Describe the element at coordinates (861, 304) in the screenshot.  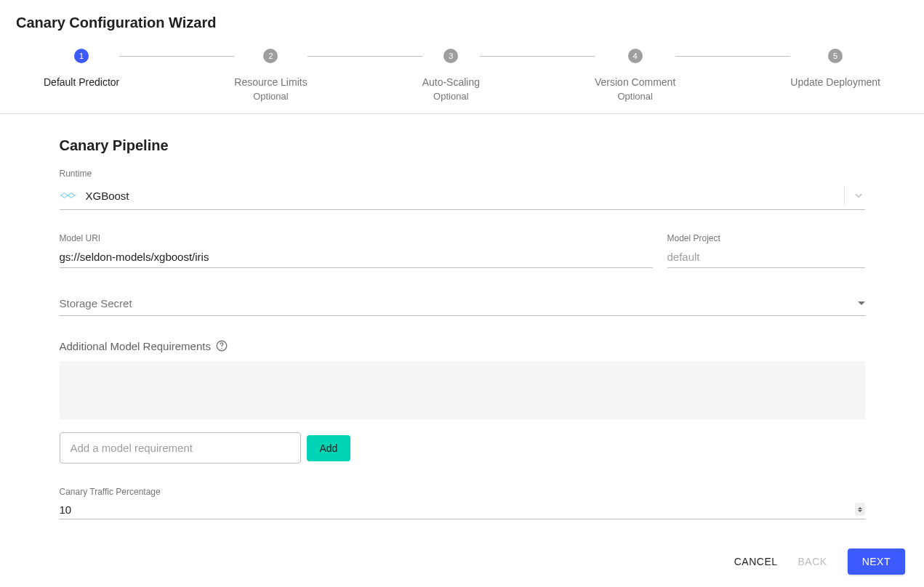
I see `caret-down-icon` at that location.